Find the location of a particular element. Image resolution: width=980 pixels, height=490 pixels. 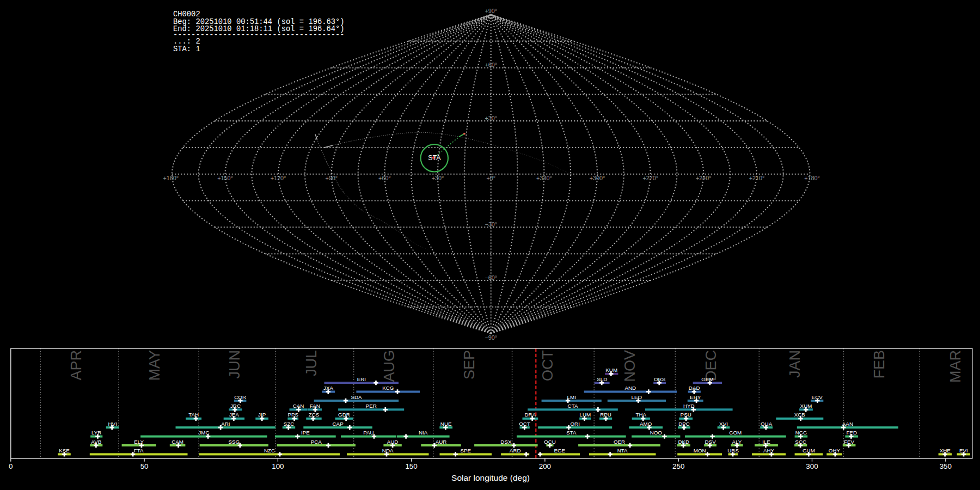

svg-text: PPS is located at coordinates (293, 415).